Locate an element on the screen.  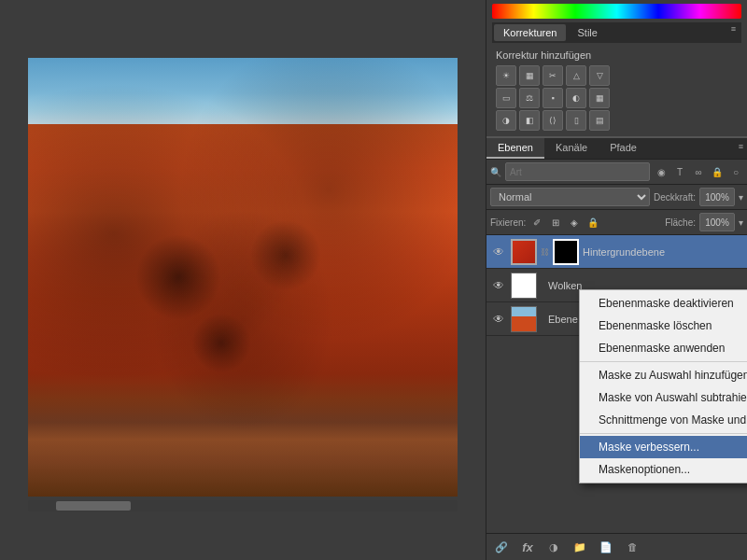
fix-pixels-icon: ⊞ is located at coordinates (556, 222).